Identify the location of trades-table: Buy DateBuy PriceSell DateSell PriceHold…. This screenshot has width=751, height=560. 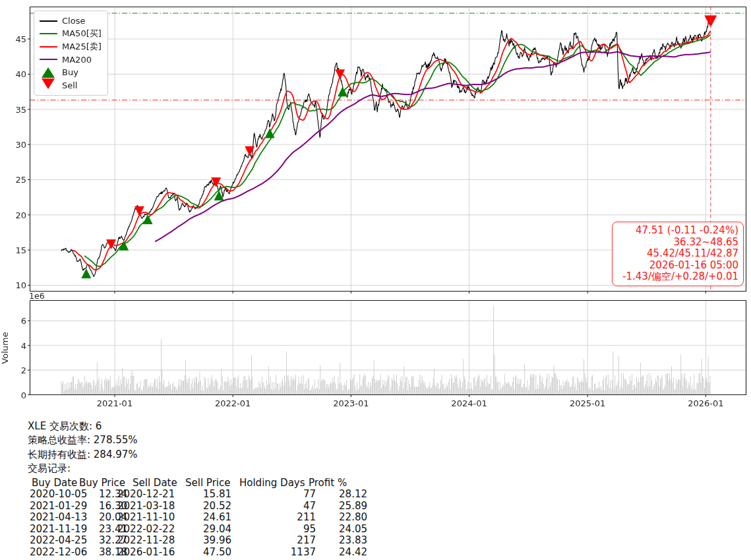
(199, 517).